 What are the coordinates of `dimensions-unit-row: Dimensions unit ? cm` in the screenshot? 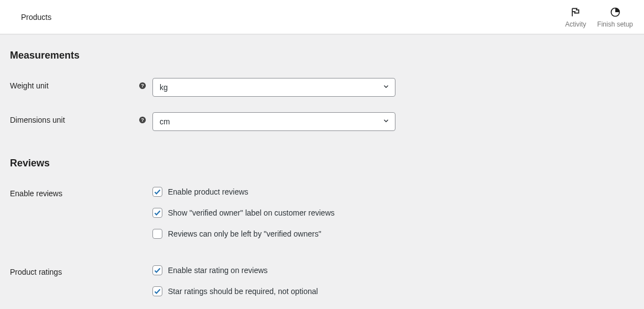 It's located at (322, 122).